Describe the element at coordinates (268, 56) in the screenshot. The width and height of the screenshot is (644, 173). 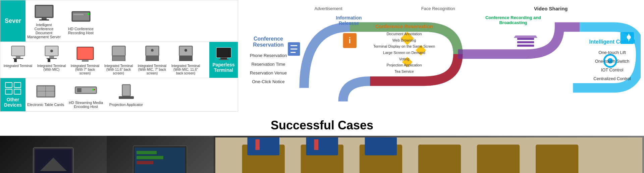
I see `phone-res: Phone Reservation` at that location.